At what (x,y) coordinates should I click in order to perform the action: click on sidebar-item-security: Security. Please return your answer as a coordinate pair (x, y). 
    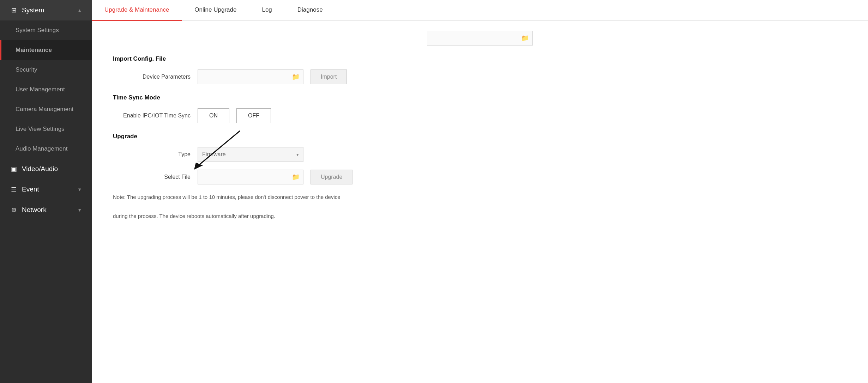
    Looking at the image, I should click on (46, 70).